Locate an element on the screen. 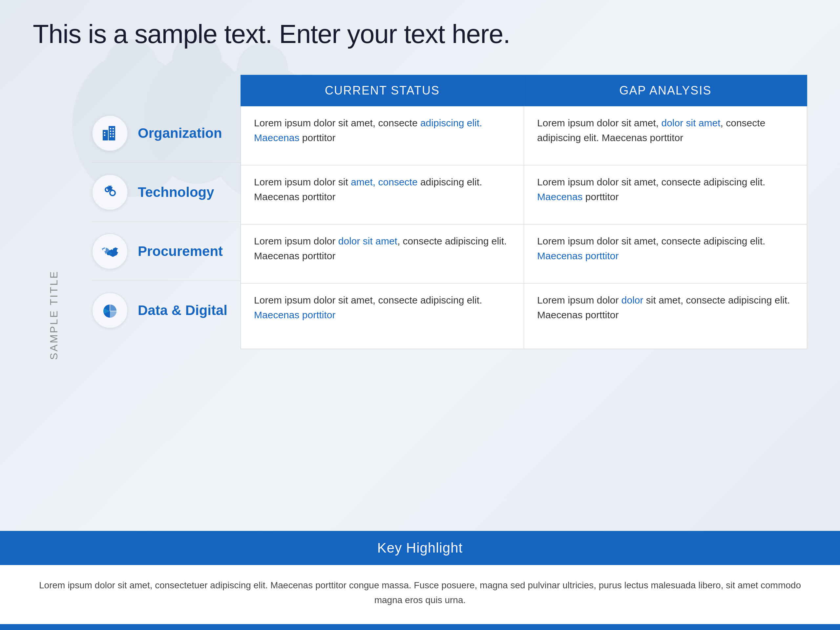 The image size is (840, 630). tech-col1-blue: amet, consecte is located at coordinates (384, 182).